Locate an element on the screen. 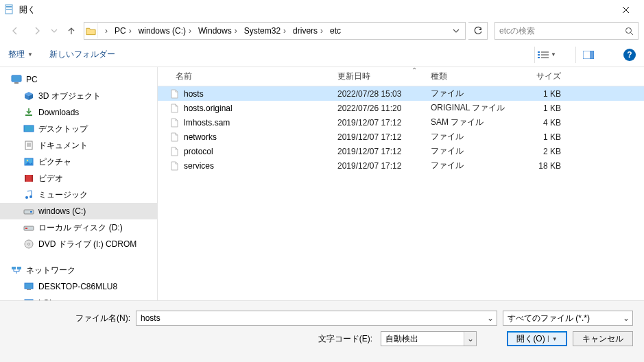 Image resolution: width=644 pixels, height=362 pixels. file-size: 4 KB is located at coordinates (544, 123).